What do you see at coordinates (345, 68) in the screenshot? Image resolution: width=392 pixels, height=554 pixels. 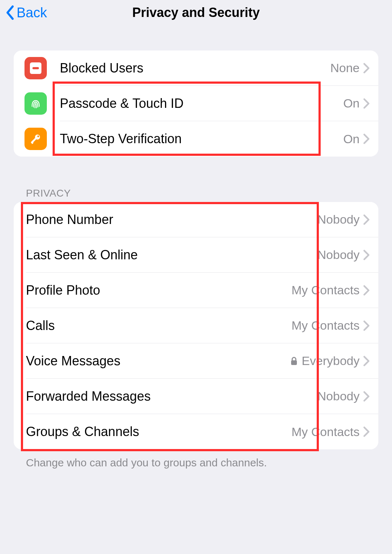 I see `row-value: None` at bounding box center [345, 68].